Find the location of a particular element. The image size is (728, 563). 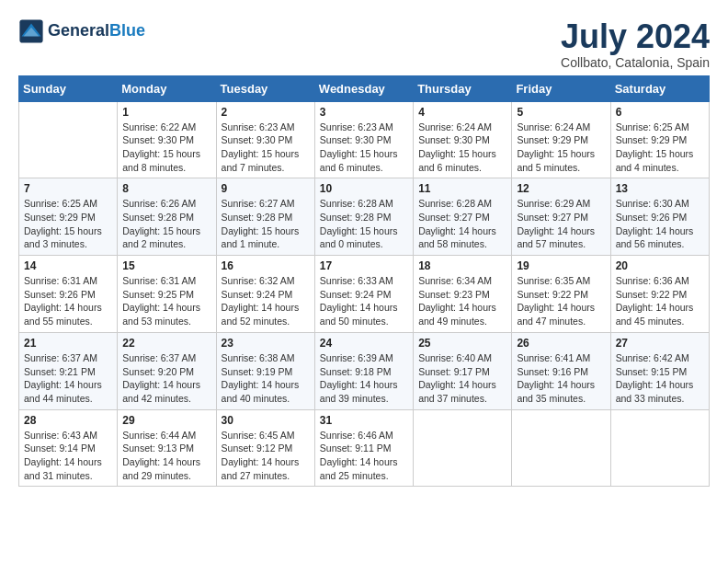

day-info: Sunrise: 6:30 AM Sunset: 9:26 PM Dayligh… is located at coordinates (660, 224).